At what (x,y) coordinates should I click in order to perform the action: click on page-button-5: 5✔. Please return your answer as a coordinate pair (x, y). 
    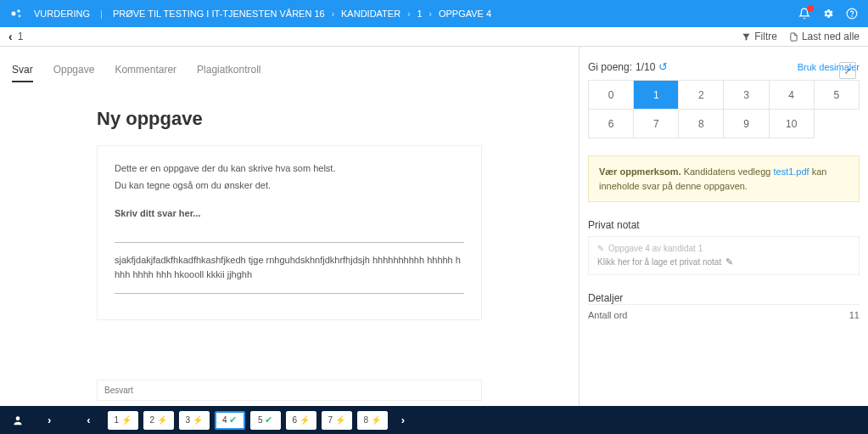
    Looking at the image, I should click on (266, 420).